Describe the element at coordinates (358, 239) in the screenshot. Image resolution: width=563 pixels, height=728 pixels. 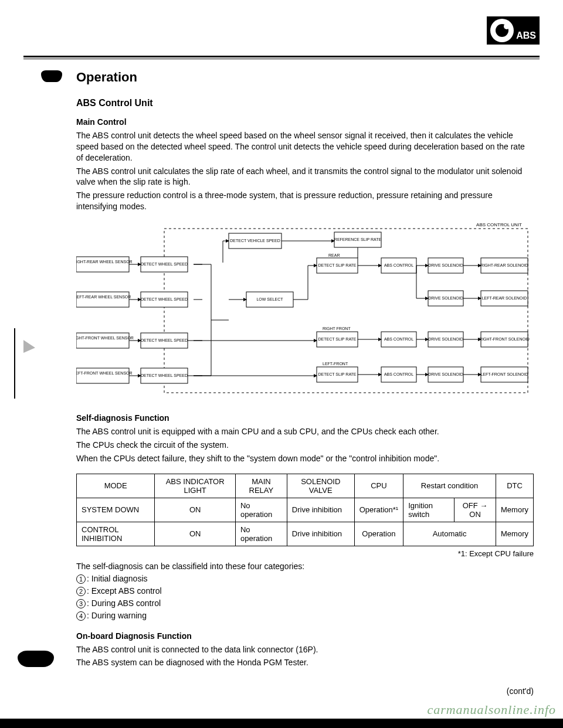
I see `svg-text: REFERENCE SLIP RATE` at that location.